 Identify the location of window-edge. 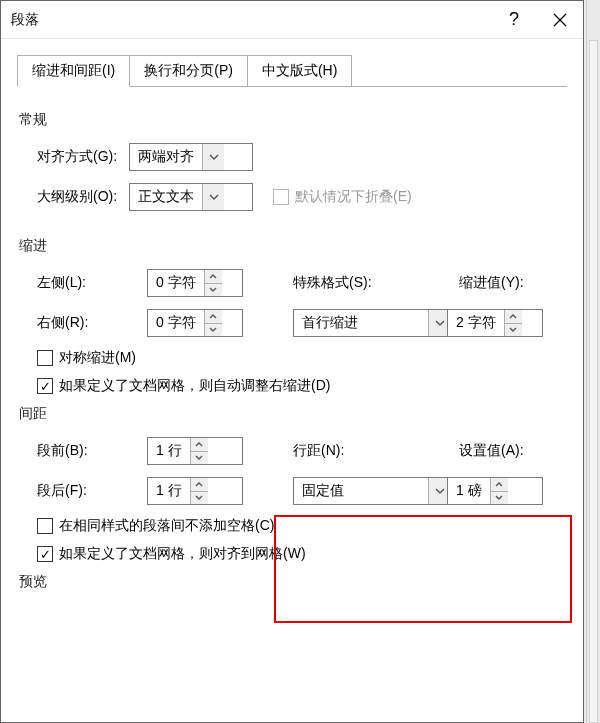
(593, 362).